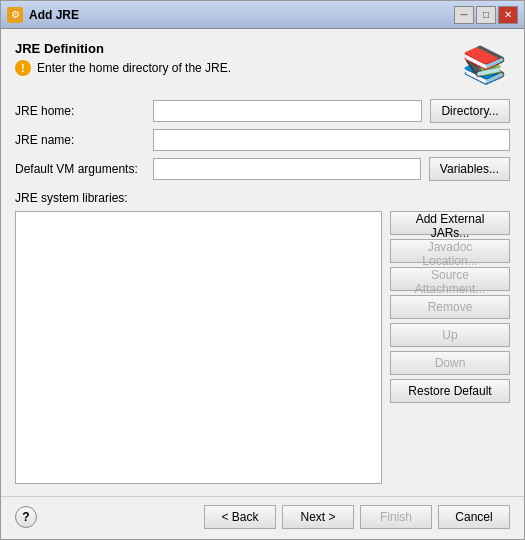 This screenshot has height=540, width=525. Describe the element at coordinates (262, 15) in the screenshot. I see `title-bar: ⚙ Add JRE ─ □ ✕` at that location.